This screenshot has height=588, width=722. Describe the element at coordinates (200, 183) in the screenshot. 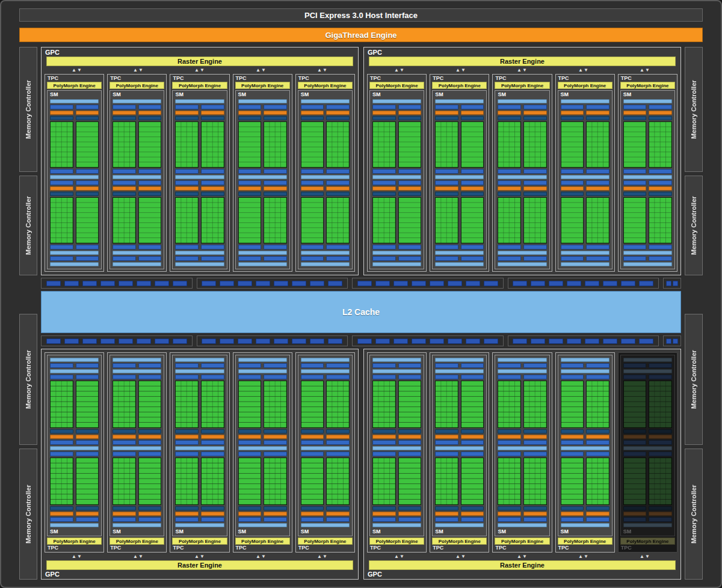

I see `sm-content` at that location.